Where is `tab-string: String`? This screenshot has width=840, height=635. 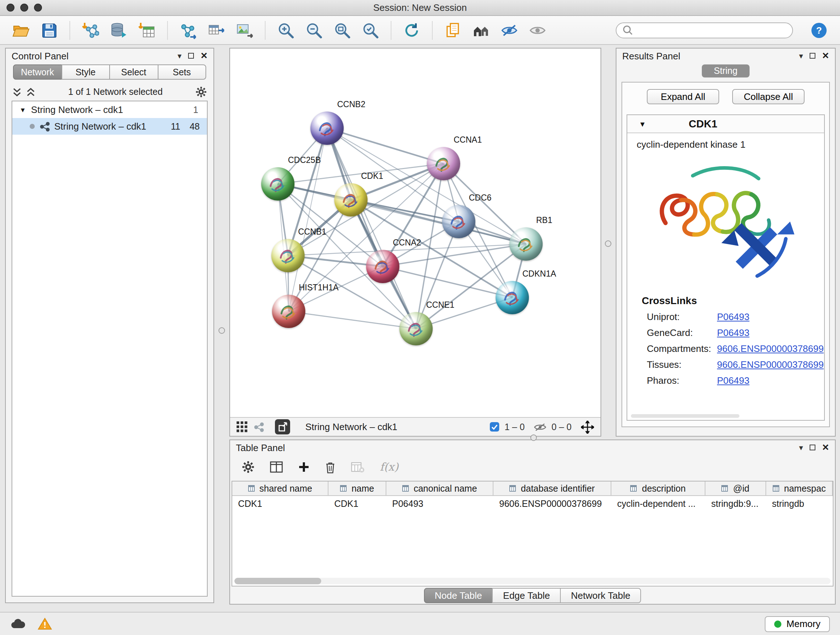
tab-string: String is located at coordinates (726, 71).